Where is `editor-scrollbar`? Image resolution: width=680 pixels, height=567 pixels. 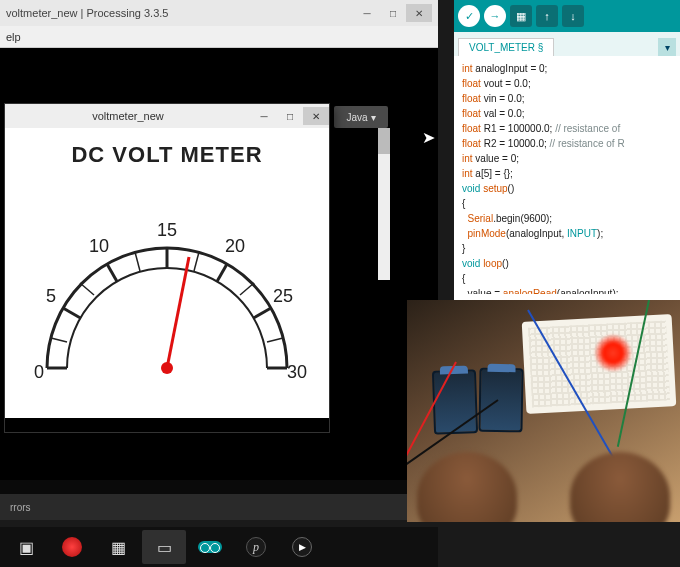 editor-scrollbar is located at coordinates (384, 204).